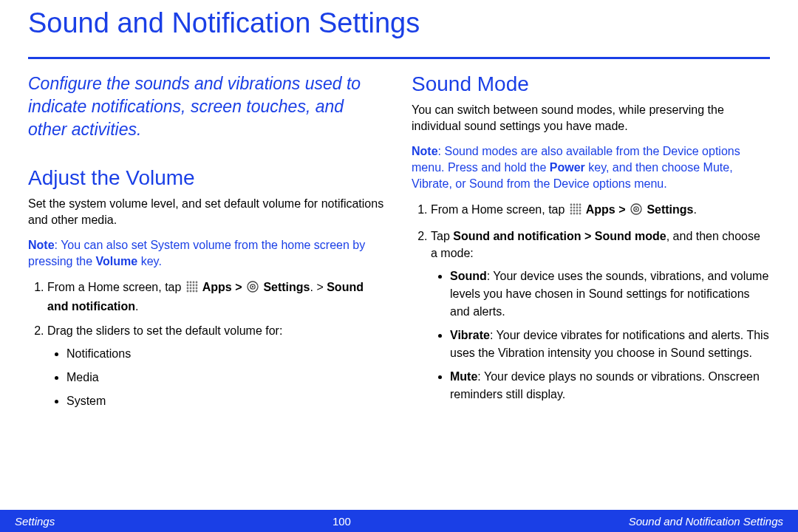 Image resolution: width=798 pixels, height=532 pixels. I want to click on list-item: Notifications, so click(226, 354).